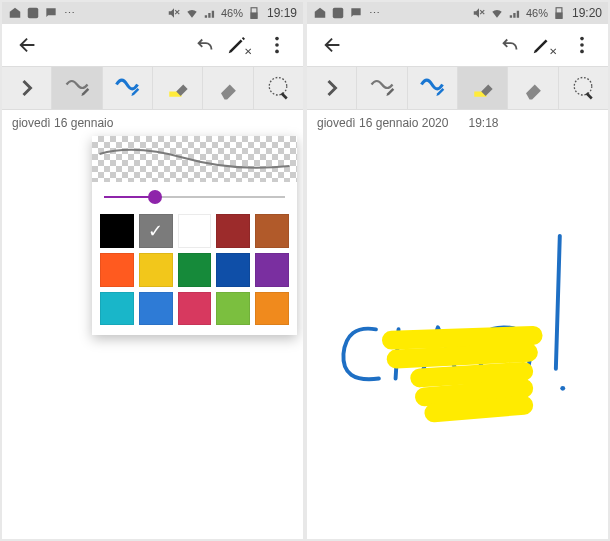 The height and width of the screenshot is (541, 610). What do you see at coordinates (194, 236) in the screenshot?
I see `brush-settings-popup` at bounding box center [194, 236].